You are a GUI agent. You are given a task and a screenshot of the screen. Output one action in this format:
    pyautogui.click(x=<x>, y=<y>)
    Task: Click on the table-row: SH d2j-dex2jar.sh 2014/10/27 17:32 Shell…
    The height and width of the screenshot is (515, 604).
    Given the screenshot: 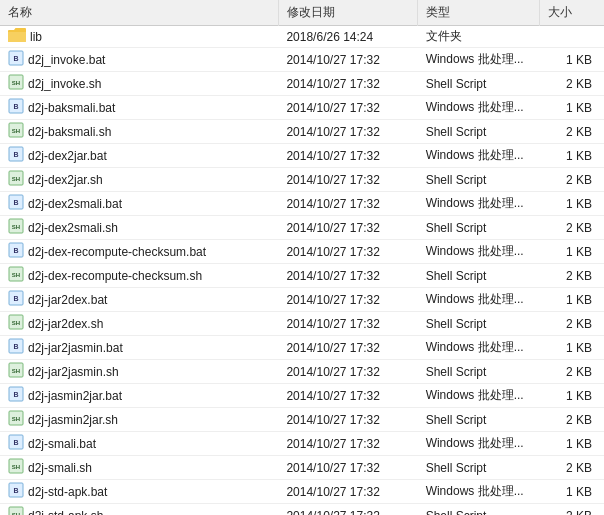 What is the action you would take?
    pyautogui.click(x=302, y=180)
    